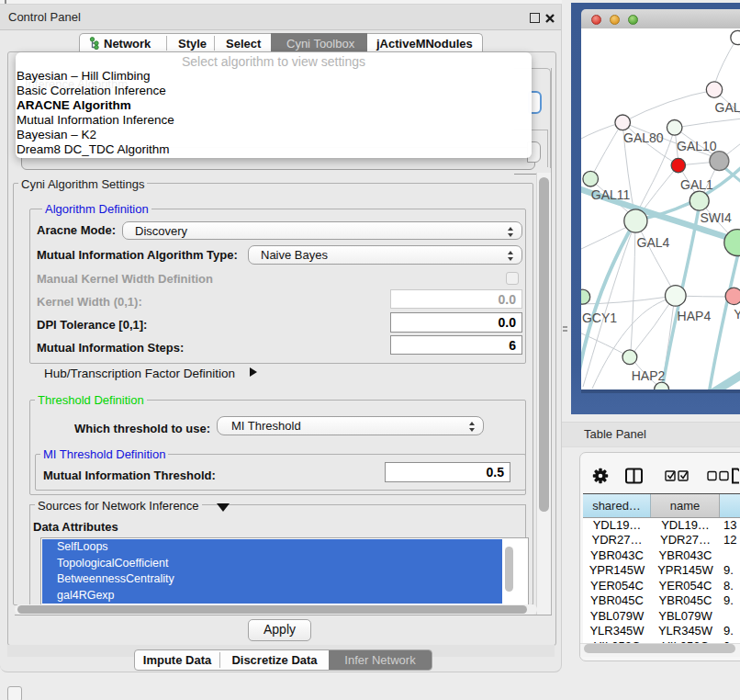  What do you see at coordinates (600, 318) in the screenshot?
I see `svg-text: GCY1` at bounding box center [600, 318].